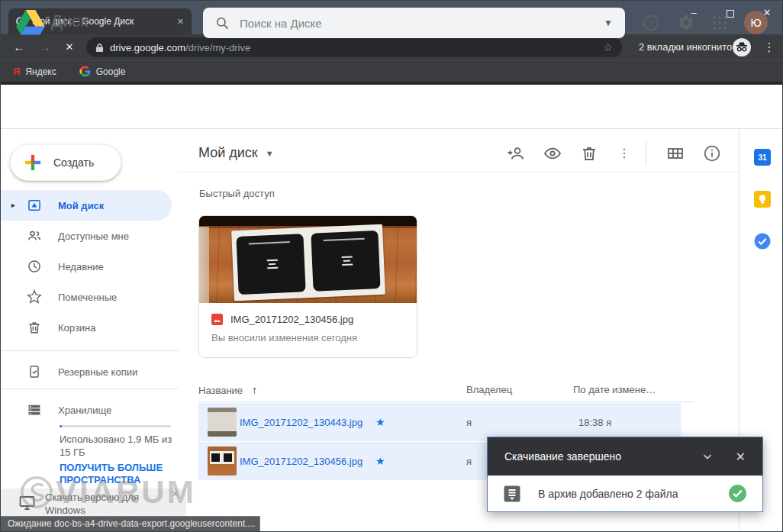  What do you see at coordinates (292, 319) in the screenshot?
I see `card-filename: IMG_20171202_130456.jpg` at bounding box center [292, 319].